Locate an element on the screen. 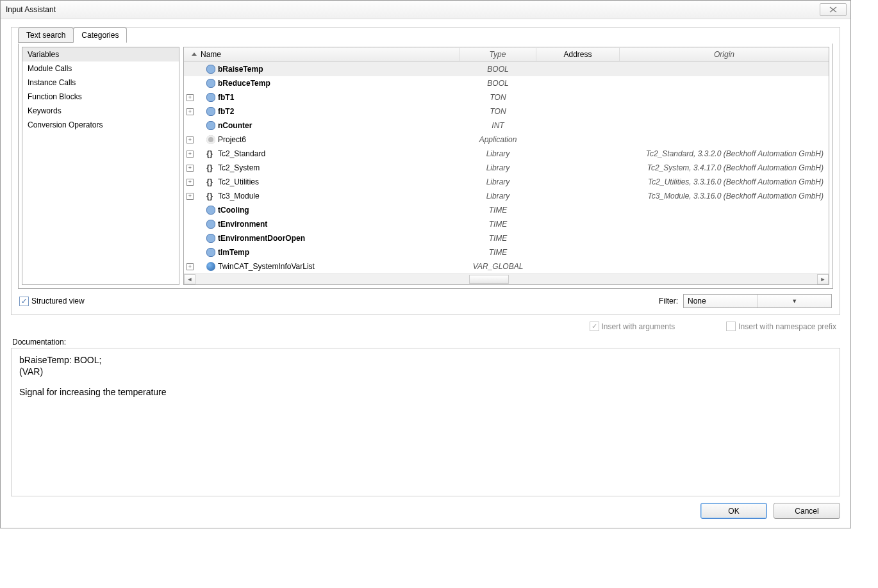 This screenshot has height=588, width=878. table-row: +fbT1TON is located at coordinates (506, 97).